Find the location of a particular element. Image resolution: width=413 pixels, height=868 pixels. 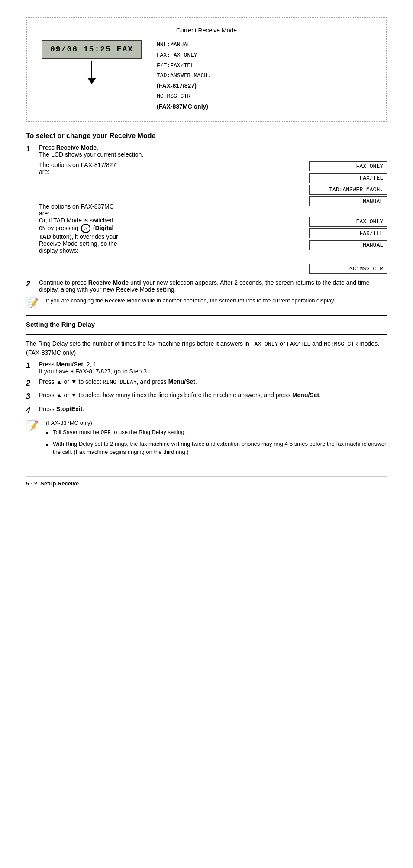

bullet-2: ■ With Ring Delay set to 2 rings, the fa… is located at coordinates (216, 448).